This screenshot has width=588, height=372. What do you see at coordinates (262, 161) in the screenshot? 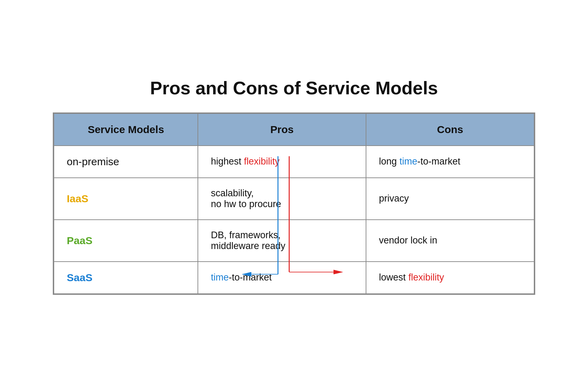
I see `pros-text-colored: flexibility` at bounding box center [262, 161].